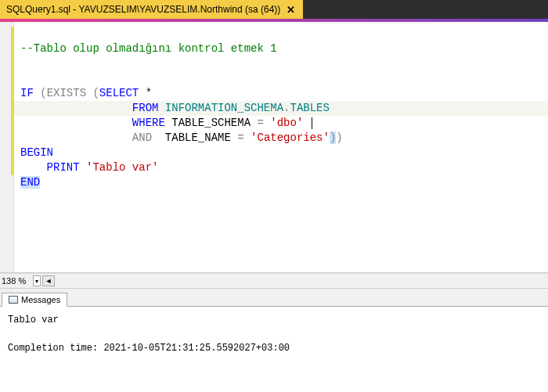  I want to click on kw-if: IF, so click(27, 93).